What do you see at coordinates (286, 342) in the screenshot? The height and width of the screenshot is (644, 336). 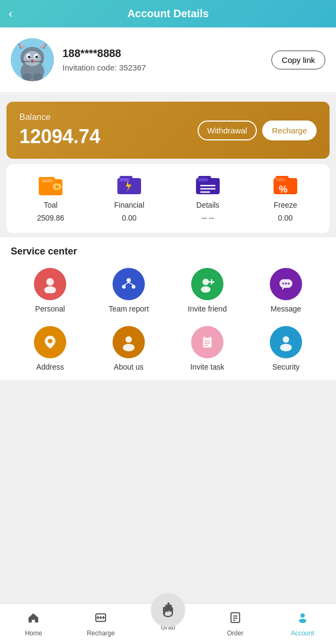 I see `security-icon` at bounding box center [286, 342].